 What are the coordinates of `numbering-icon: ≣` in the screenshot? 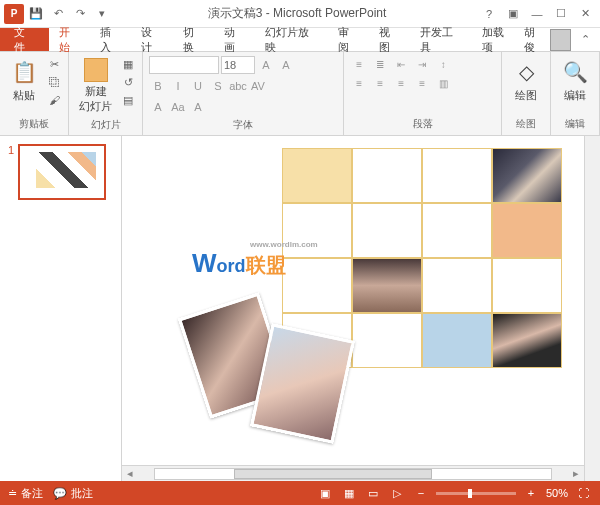 It's located at (380, 64).